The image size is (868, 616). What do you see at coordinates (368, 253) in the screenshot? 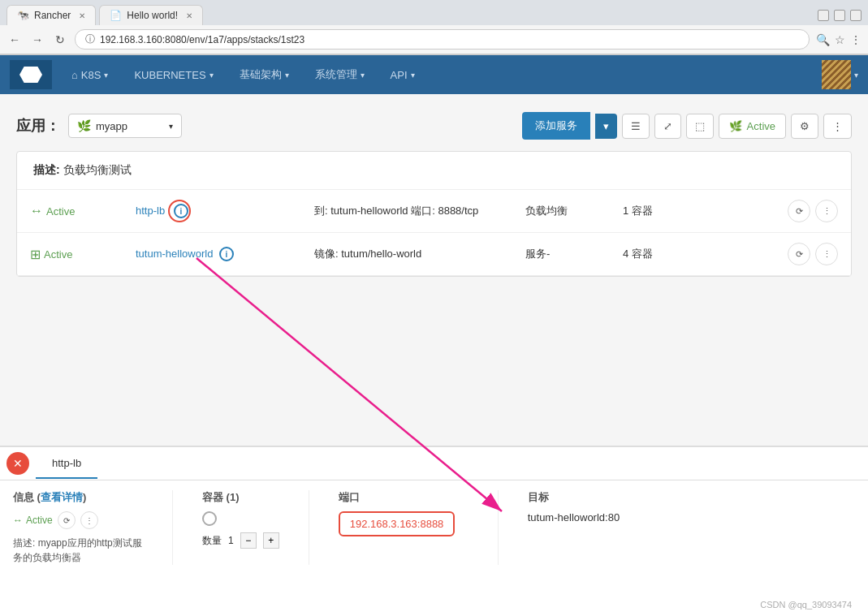
I see `service2-destination: 镜像: tutum/hello-world` at bounding box center [368, 253].